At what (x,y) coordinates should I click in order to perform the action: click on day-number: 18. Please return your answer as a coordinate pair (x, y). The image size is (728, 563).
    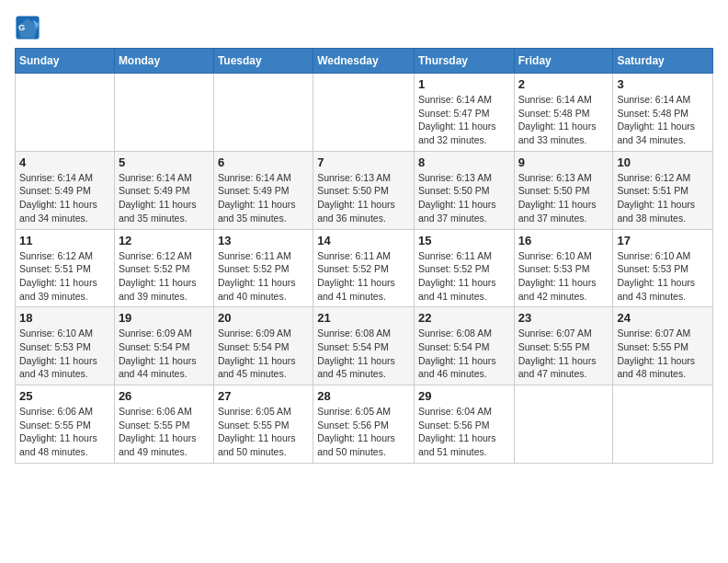
    Looking at the image, I should click on (64, 318).